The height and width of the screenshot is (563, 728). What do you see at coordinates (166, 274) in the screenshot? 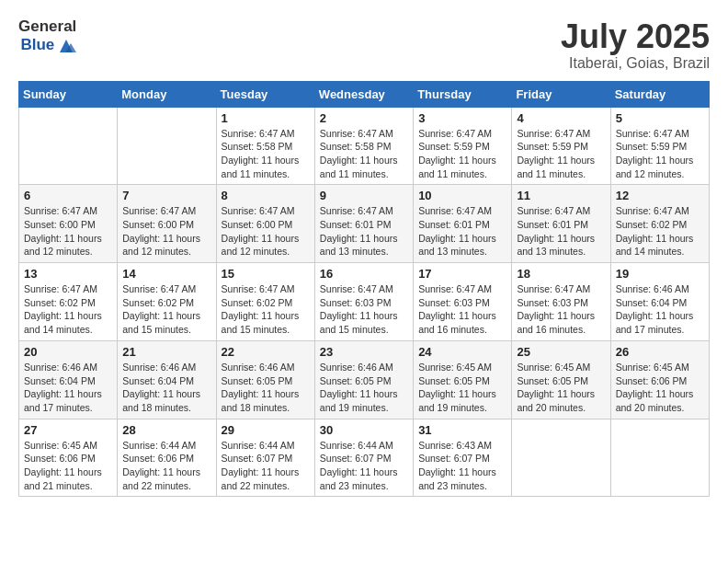
I see `day-number: 14` at bounding box center [166, 274].